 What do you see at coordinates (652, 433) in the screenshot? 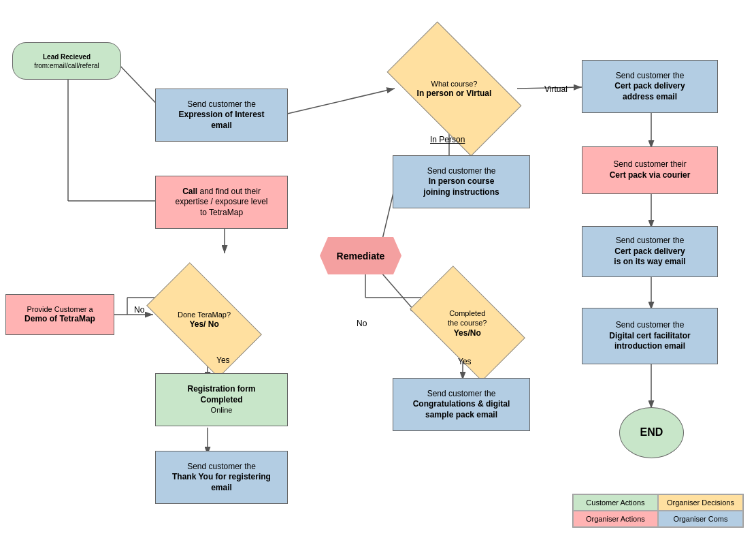
I see `end-node: END` at bounding box center [652, 433].